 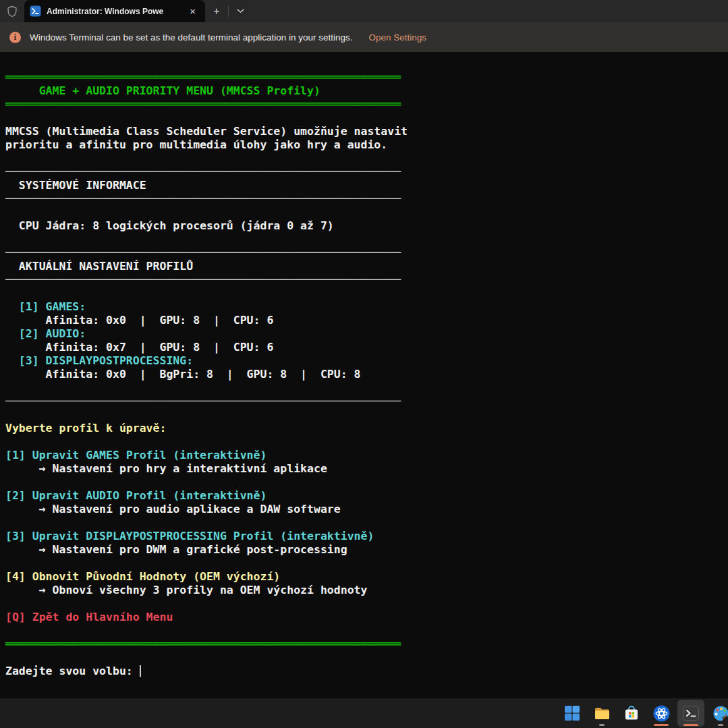 I want to click on titlebar: Administrator: Windows Powe × +, so click(x=364, y=11).